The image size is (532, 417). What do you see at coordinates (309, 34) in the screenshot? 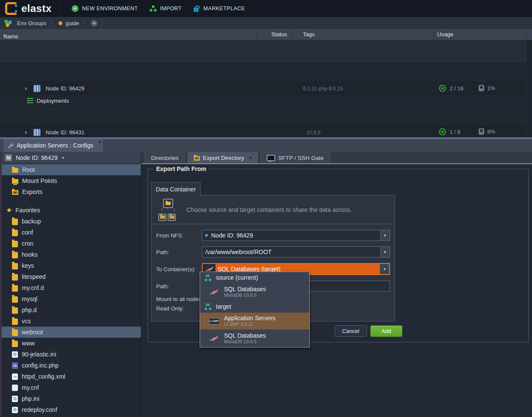
I see `column-tags: Tags` at bounding box center [309, 34].